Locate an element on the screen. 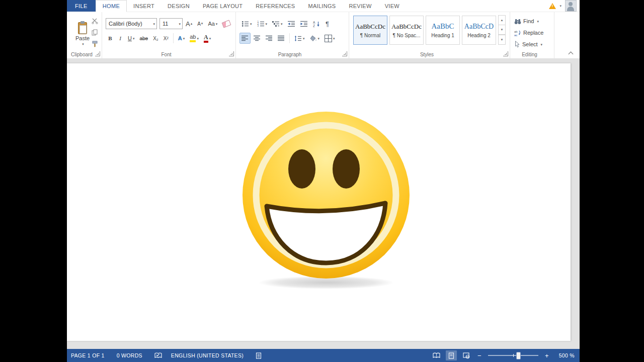 The height and width of the screenshot is (362, 644). language-indicator: ENGLISH (UNITED STATES) is located at coordinates (207, 355).